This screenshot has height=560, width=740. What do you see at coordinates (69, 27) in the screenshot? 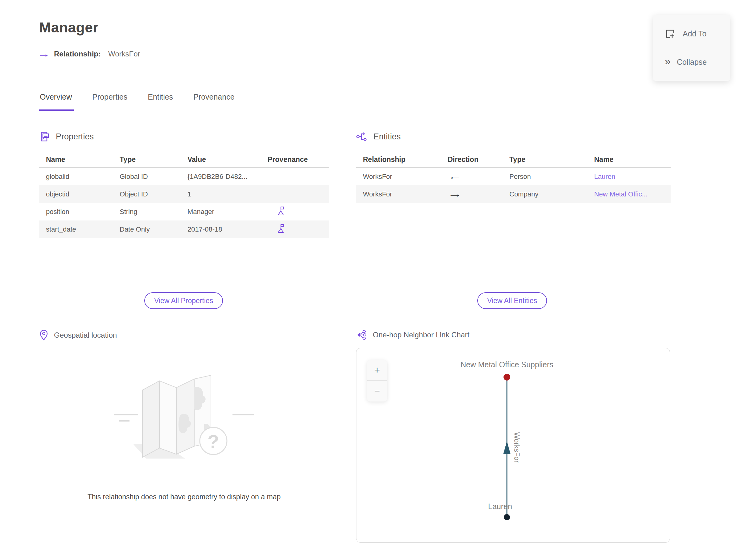
I see `page-title: Manager` at bounding box center [69, 27].